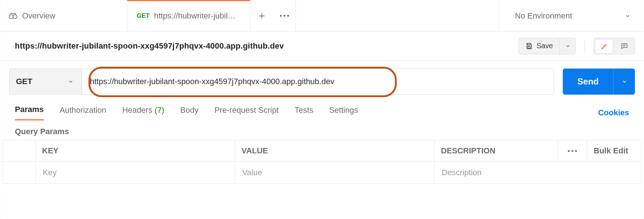  I want to click on tab-request-active: GET https://hubwriter-jubilant, so click(189, 16).